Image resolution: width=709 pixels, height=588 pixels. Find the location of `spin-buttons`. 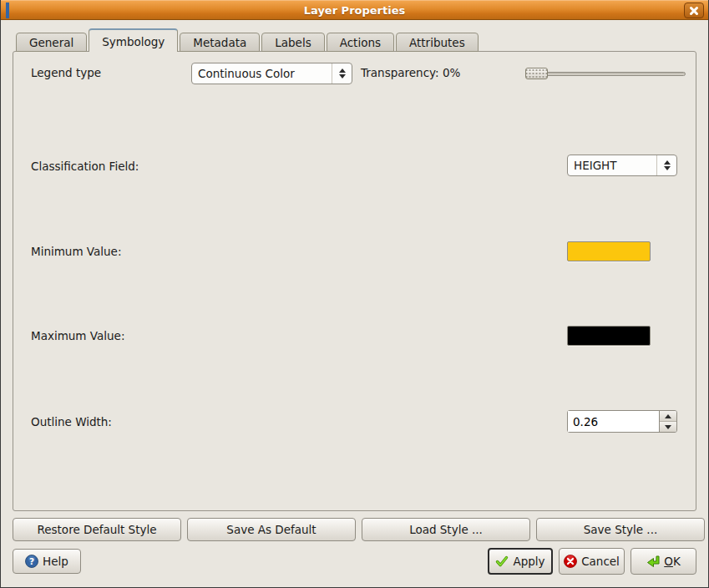

spin-buttons is located at coordinates (668, 421).